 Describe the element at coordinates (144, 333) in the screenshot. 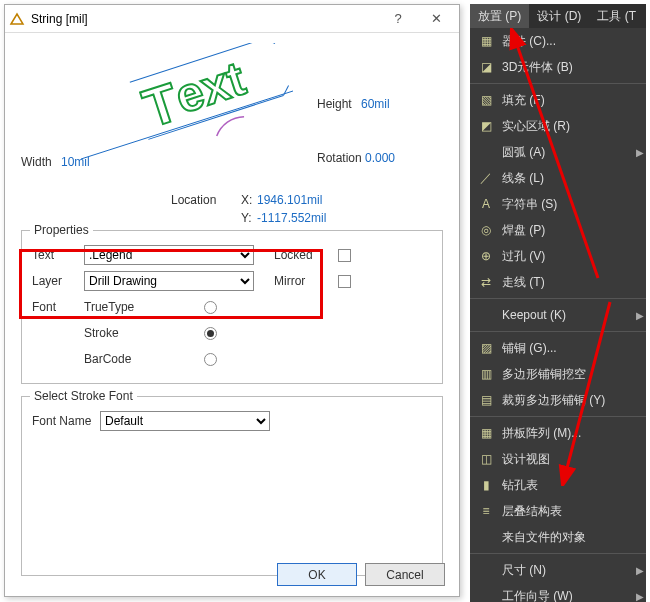

I see `font-stroke-label: Stroke` at that location.